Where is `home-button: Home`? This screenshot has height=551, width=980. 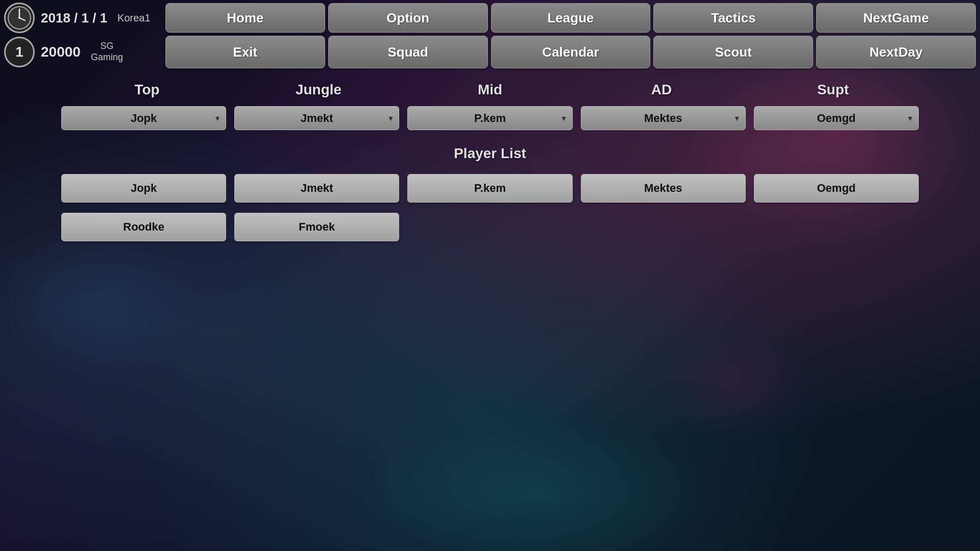
home-button: Home is located at coordinates (245, 18).